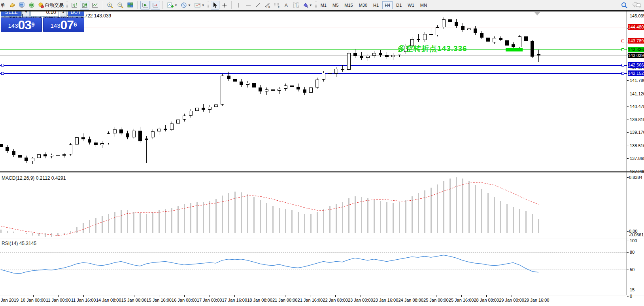 The image size is (644, 306). What do you see at coordinates (225, 5) in the screenshot?
I see `crosshair-button` at bounding box center [225, 5].